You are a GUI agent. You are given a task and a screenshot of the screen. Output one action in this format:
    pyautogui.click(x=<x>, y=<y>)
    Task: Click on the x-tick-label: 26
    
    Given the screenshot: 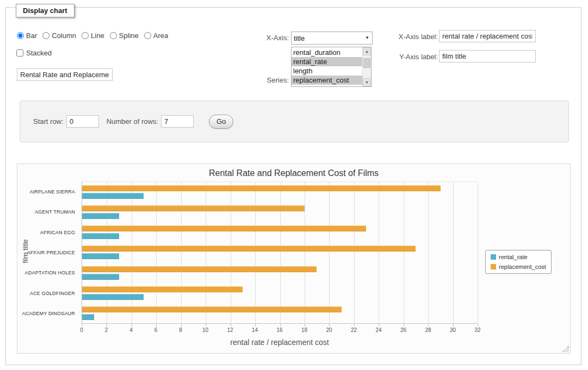 What is the action you would take?
    pyautogui.click(x=404, y=330)
    